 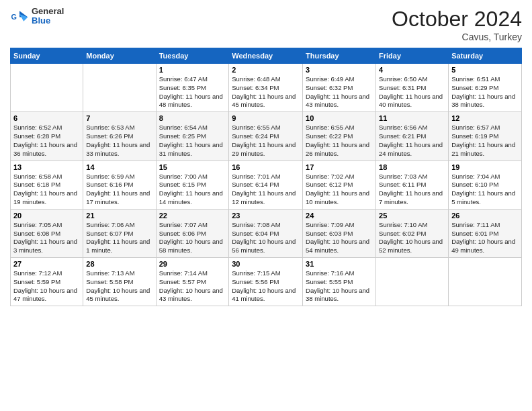 What do you see at coordinates (457, 19) in the screenshot?
I see `month-title: October 2024` at bounding box center [457, 19].